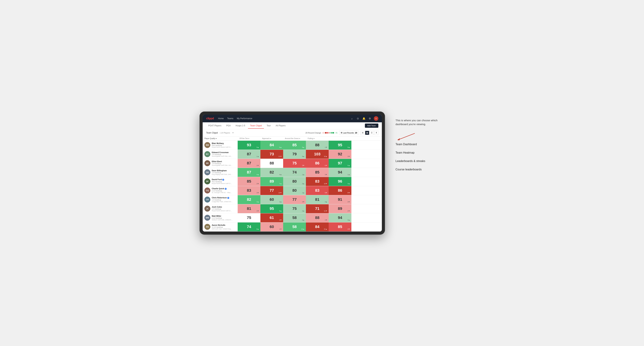 The width and height of the screenshot is (644, 346). Describe the element at coordinates (294, 200) in the screenshot. I see `score-approach: 773▼` at that location.